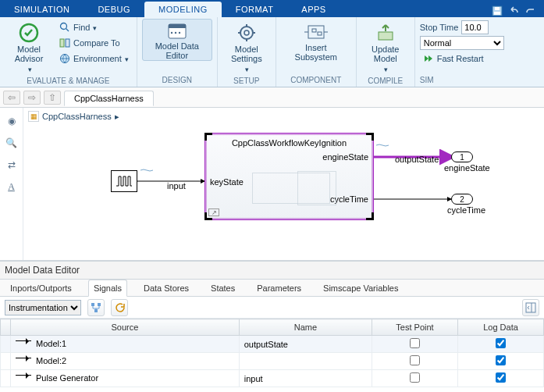  I want to click on zoom-fit-icon: 🔍, so click(12, 143).